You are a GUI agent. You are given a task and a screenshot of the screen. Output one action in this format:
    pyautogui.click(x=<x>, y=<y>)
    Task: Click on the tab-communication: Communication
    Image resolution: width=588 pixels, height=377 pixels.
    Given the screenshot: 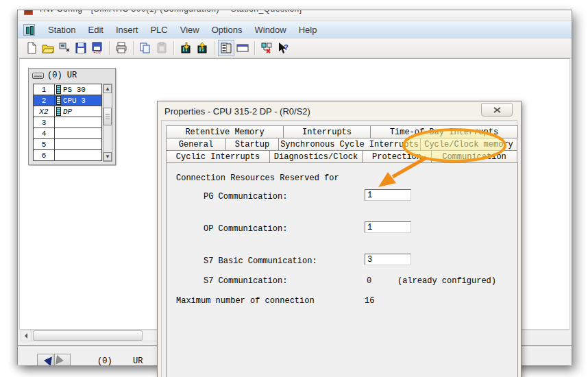 What is the action you would take?
    pyautogui.click(x=474, y=156)
    